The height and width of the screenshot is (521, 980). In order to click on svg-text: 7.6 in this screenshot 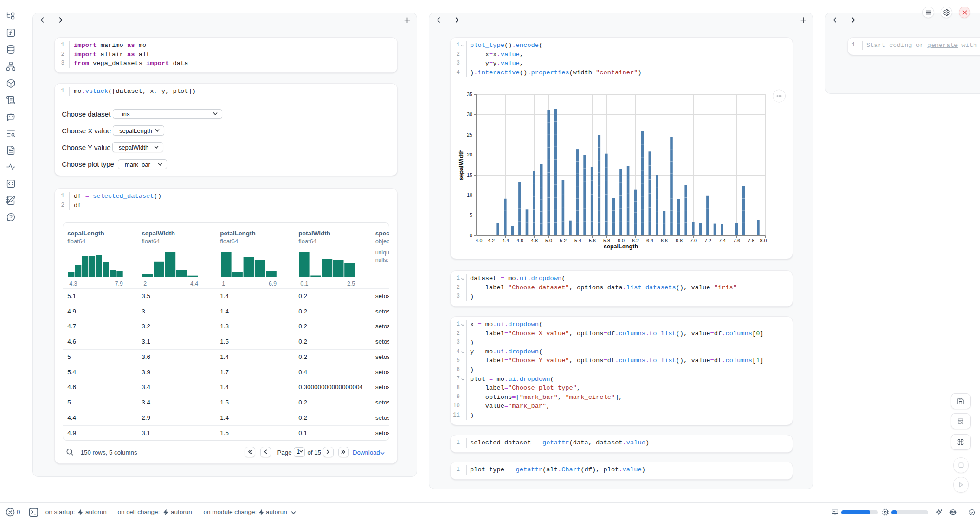, I will do `click(737, 241)`.